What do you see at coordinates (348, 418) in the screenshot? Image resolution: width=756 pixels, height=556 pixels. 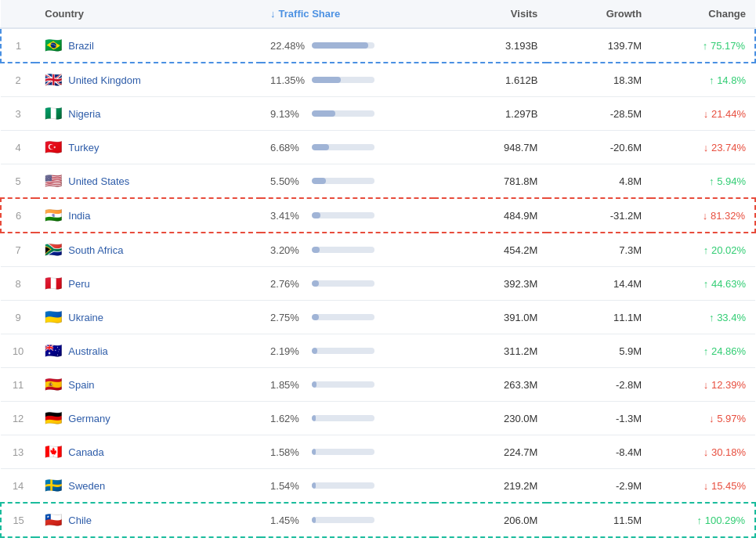 I see `traffic-share-cell: 1.62%` at bounding box center [348, 418].